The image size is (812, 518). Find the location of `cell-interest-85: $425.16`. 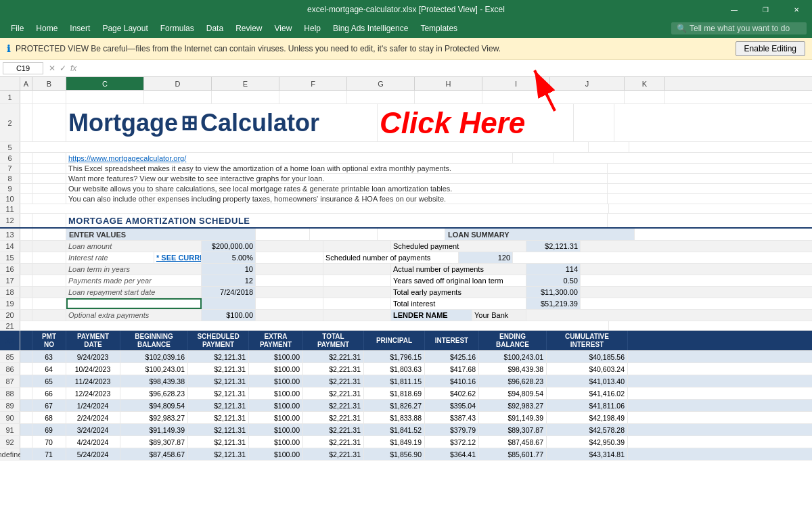

cell-interest-85: $425.16 is located at coordinates (452, 357).